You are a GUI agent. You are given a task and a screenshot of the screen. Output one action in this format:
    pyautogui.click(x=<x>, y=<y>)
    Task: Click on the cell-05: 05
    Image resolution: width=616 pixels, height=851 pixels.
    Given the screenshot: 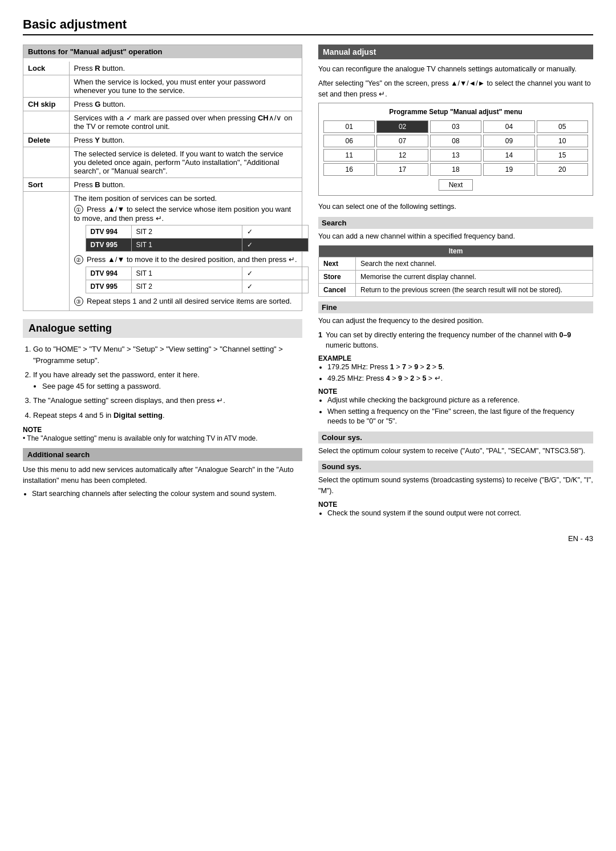 What is the action you would take?
    pyautogui.click(x=562, y=127)
    